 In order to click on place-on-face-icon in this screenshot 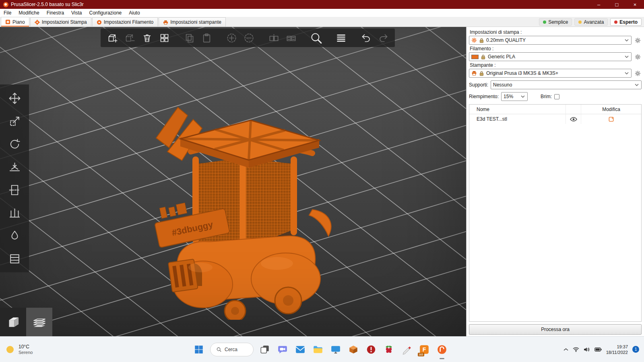, I will do `click(14, 167)`.